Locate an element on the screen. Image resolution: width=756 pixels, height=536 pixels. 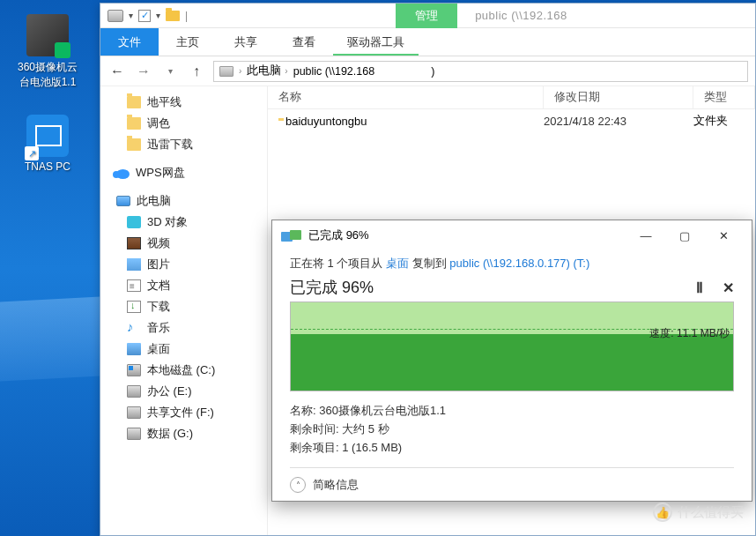
dialog-title: 已完成 96% is located at coordinates (338, 235).